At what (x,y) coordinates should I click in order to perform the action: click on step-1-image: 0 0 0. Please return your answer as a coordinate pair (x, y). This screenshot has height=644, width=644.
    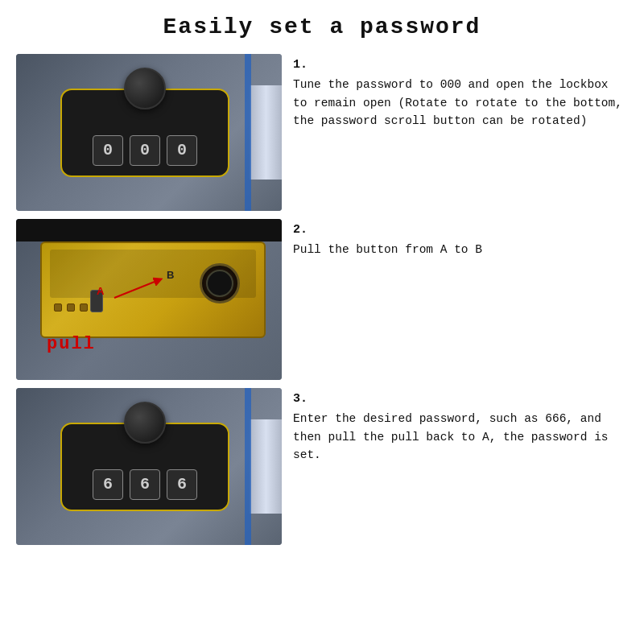
    Looking at the image, I should click on (149, 132).